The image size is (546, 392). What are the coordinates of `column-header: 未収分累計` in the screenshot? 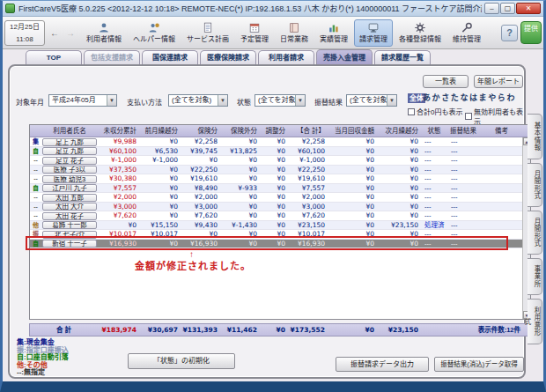 It's located at (118, 130).